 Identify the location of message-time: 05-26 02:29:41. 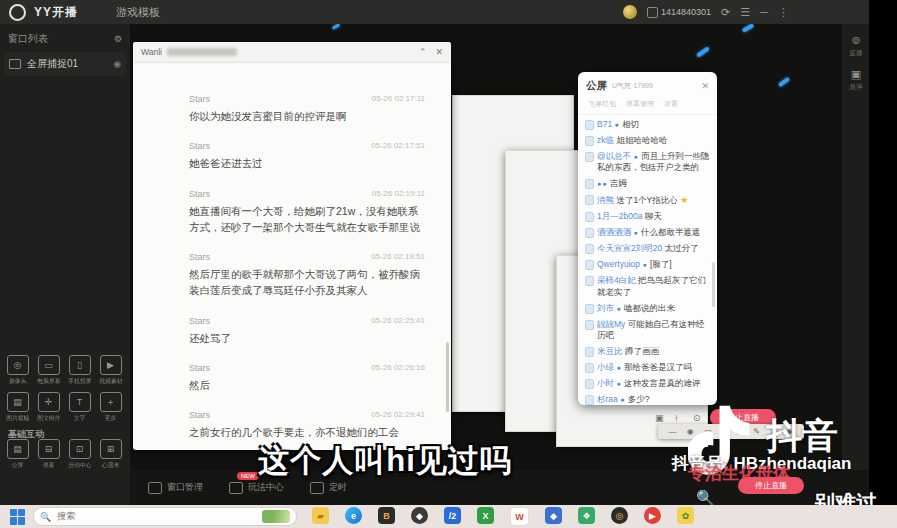
(398, 415).